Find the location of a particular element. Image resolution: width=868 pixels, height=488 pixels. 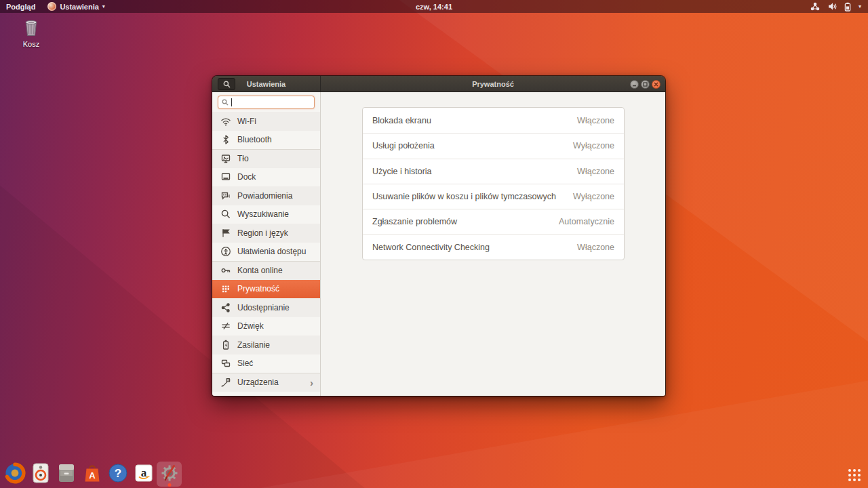

headerbar-sidebar-section: Ustawienia is located at coordinates (267, 84).